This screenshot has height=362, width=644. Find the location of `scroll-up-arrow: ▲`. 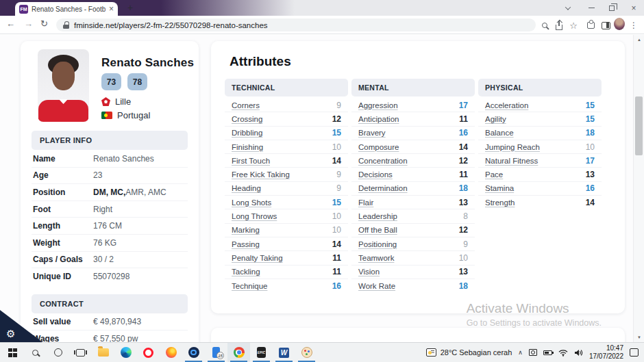

scroll-up-arrow: ▲ is located at coordinates (639, 40).